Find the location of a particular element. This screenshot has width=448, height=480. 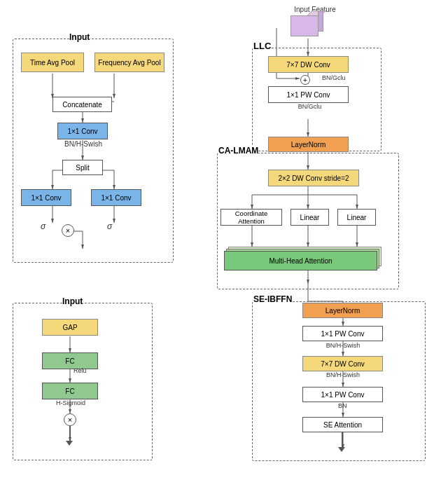

multiply-circle-bottom: × is located at coordinates (70, 420).